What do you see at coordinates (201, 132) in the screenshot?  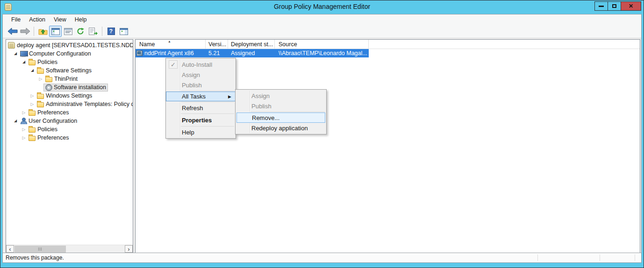 I see `menu-item-help: Help` at bounding box center [201, 132].